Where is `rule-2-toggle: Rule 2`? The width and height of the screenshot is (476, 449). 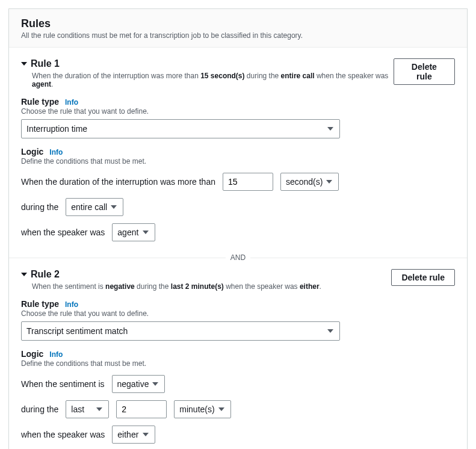 rule-2-toggle: Rule 2 is located at coordinates (171, 274).